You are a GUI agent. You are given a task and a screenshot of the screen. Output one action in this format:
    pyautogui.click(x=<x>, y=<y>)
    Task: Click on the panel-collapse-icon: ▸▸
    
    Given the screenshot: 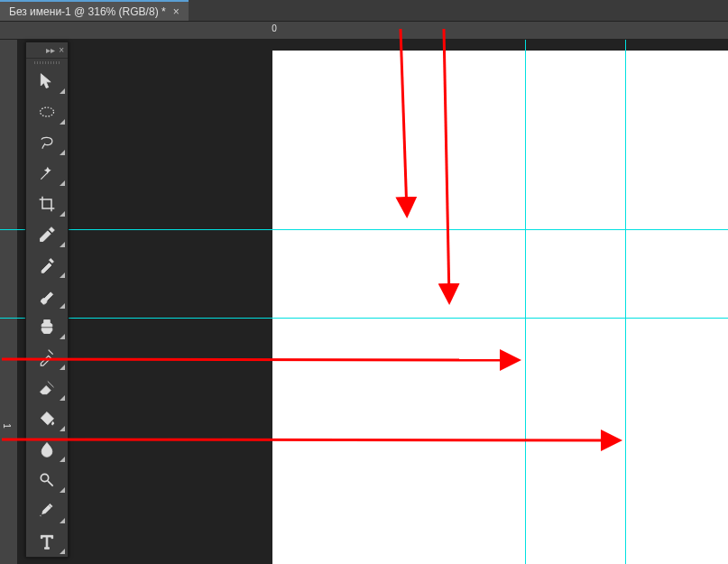 What is the action you would take?
    pyautogui.click(x=51, y=51)
    